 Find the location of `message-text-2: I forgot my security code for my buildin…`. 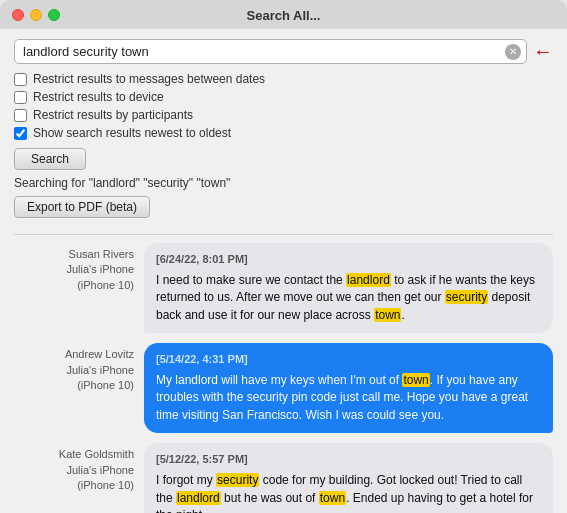

message-text-2: I forgot my security code for my buildin… is located at coordinates (344, 493).